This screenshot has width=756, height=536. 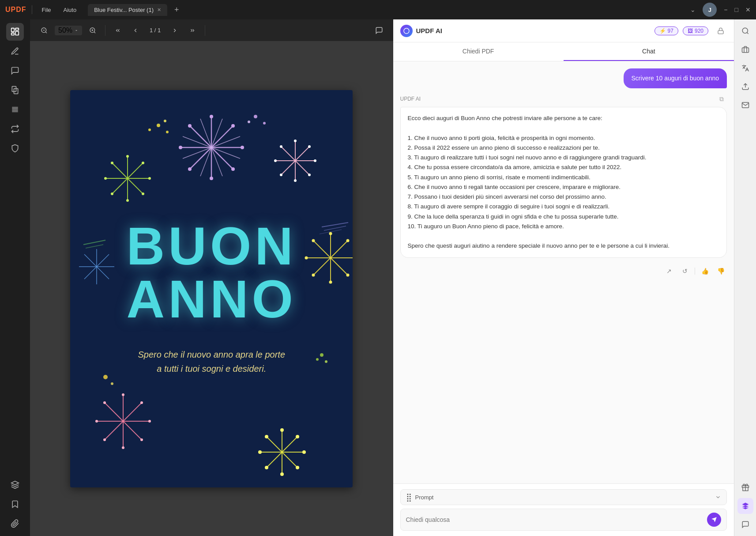 I want to click on ai-message: UPDF AI ⧉ Ecco dieci auguri di Buon Anno…, so click(x=564, y=176).